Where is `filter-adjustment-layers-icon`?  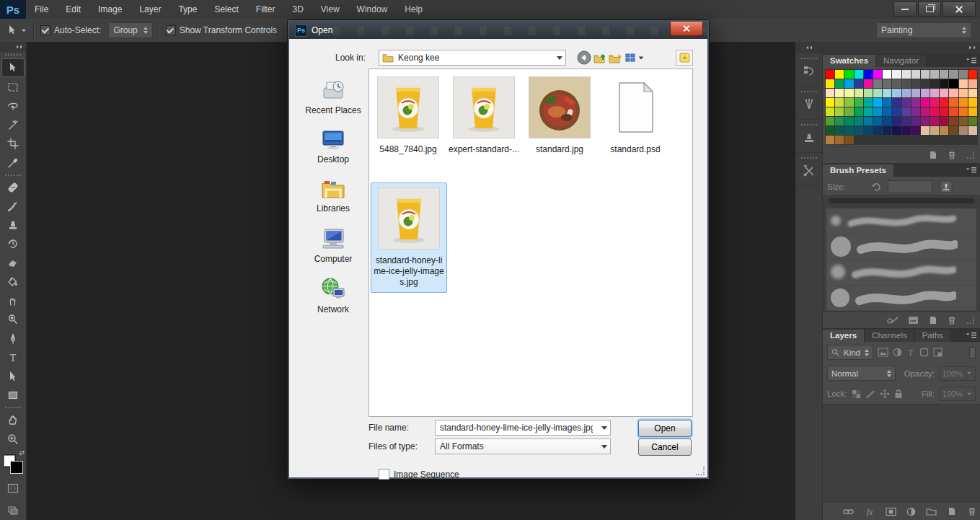 filter-adjustment-layers-icon is located at coordinates (897, 352).